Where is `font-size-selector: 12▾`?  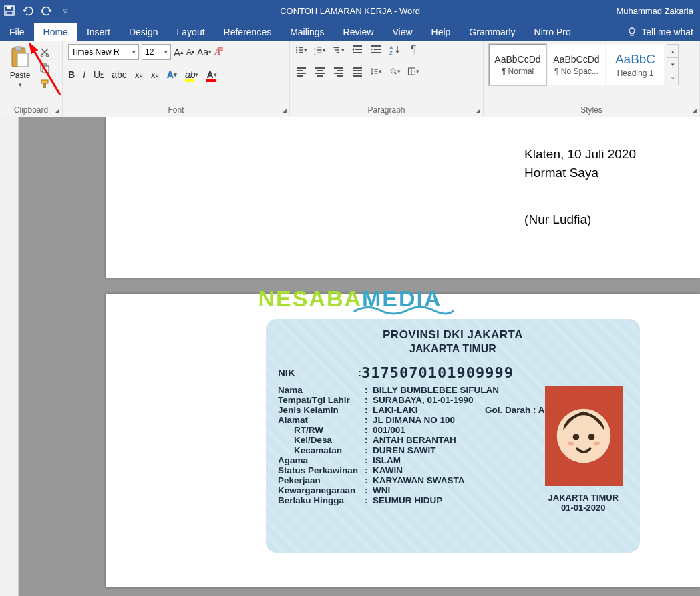 font-size-selector: 12▾ is located at coordinates (156, 52).